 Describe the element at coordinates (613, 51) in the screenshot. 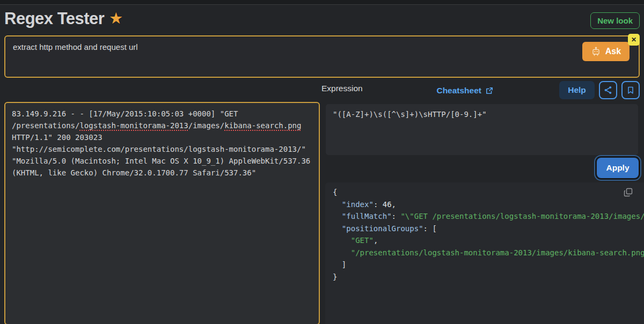

I see `ask-button-label: Ask` at that location.